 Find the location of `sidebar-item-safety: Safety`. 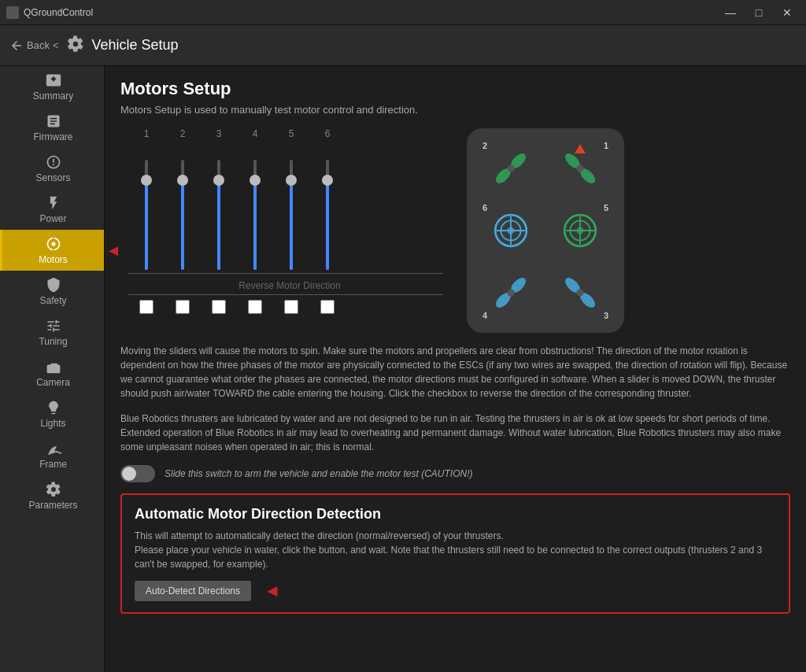

sidebar-item-safety: Safety is located at coordinates (52, 291).